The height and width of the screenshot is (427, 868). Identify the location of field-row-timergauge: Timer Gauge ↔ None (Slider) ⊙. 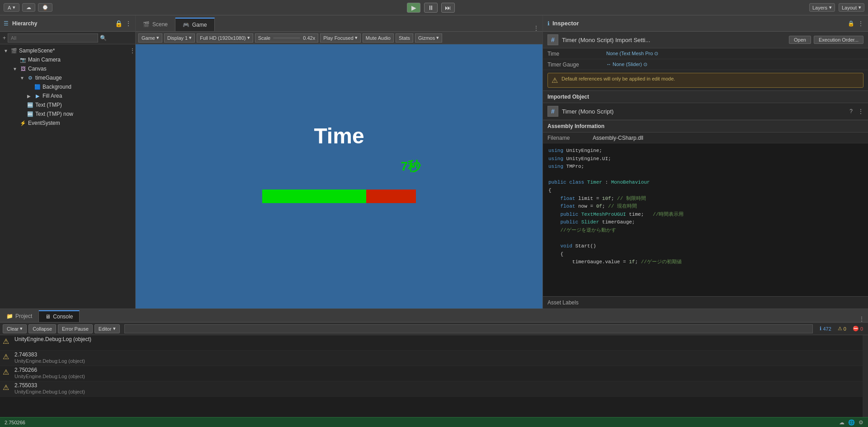
(705, 65).